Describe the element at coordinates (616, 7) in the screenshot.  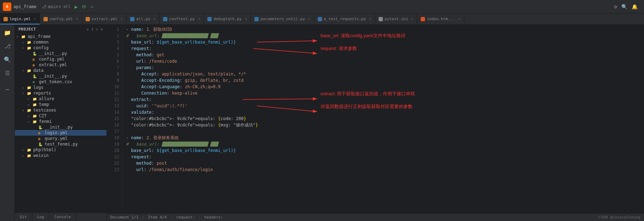
I see `settings-icon-right: ⚙` at that location.